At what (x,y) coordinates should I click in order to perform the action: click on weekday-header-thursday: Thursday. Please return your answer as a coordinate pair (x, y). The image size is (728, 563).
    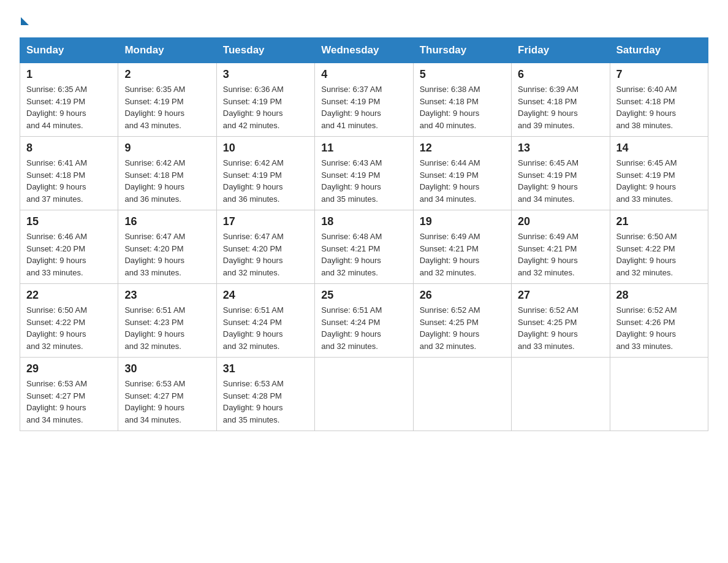
    Looking at the image, I should click on (462, 50).